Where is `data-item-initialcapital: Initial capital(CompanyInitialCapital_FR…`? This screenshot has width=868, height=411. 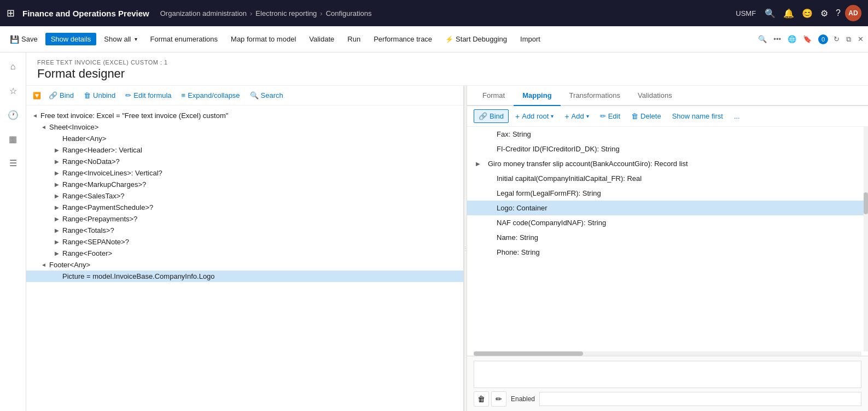
data-item-initialcapital: Initial capital(CompanyInitialCapital_FR… is located at coordinates (667, 178).